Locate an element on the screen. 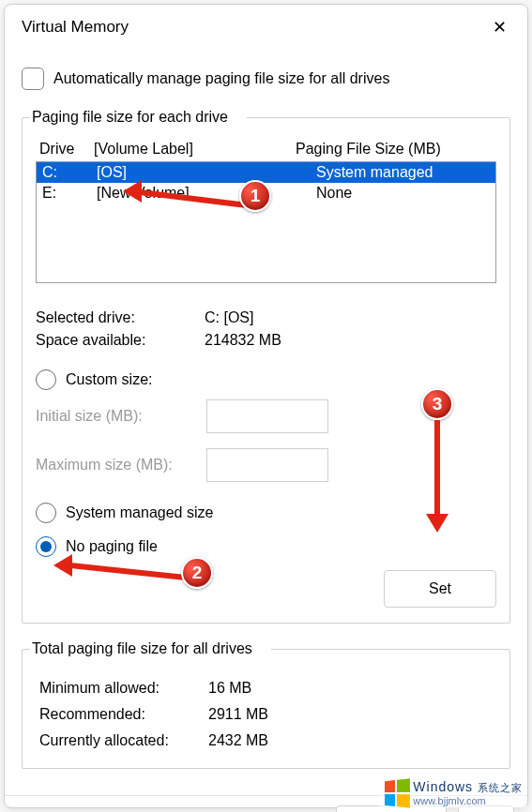  header-paging-size: Paging File Size (MB) is located at coordinates (394, 149).